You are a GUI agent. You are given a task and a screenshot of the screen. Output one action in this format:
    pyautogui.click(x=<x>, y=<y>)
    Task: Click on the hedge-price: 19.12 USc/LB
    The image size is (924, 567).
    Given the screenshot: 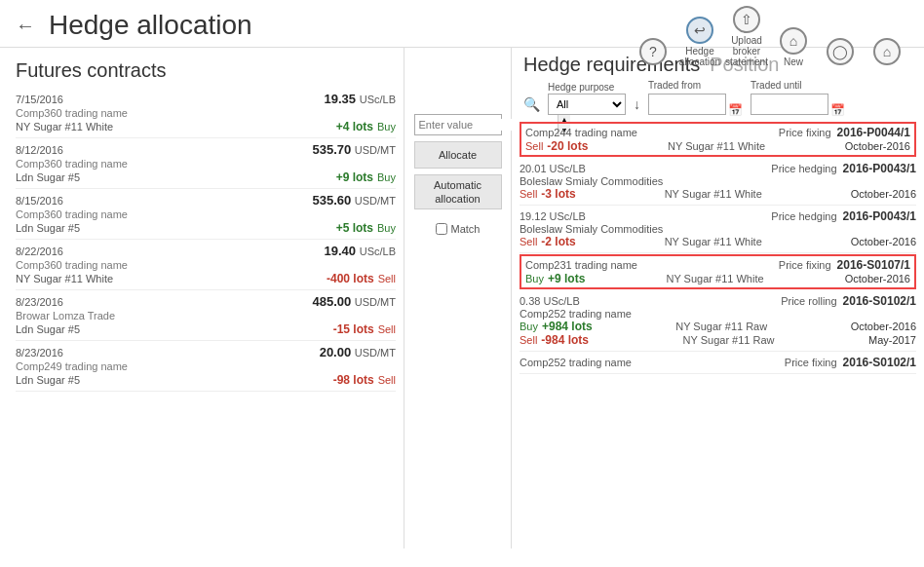 What is the action you would take?
    pyautogui.click(x=553, y=216)
    